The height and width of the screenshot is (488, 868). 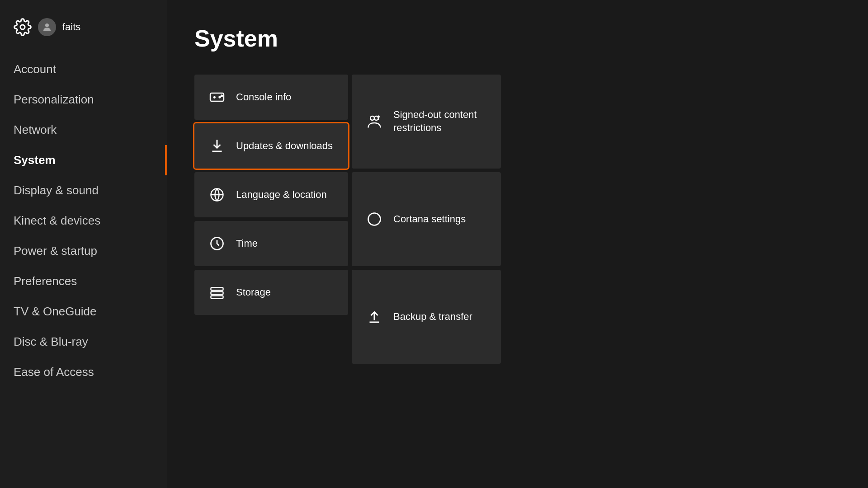 I want to click on updates-downloads-label: Updates & downloads, so click(x=284, y=146).